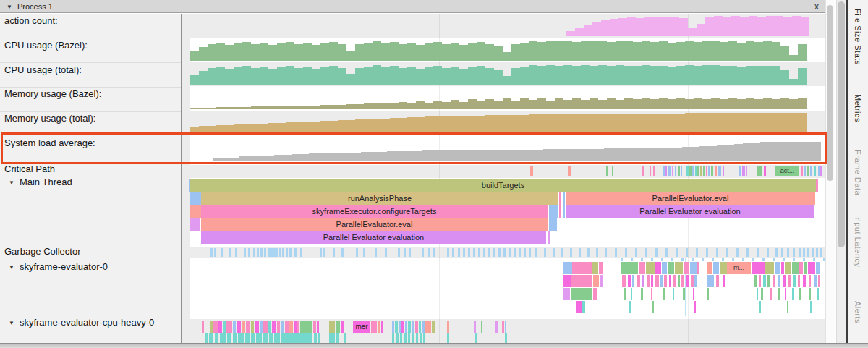  Describe the element at coordinates (503, 185) in the screenshot. I see `trace-slice: buildTargets` at that location.